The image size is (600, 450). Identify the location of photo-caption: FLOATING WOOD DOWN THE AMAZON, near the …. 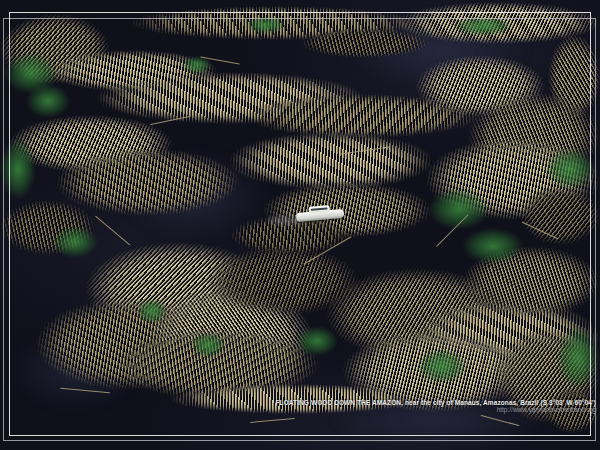
(436, 407).